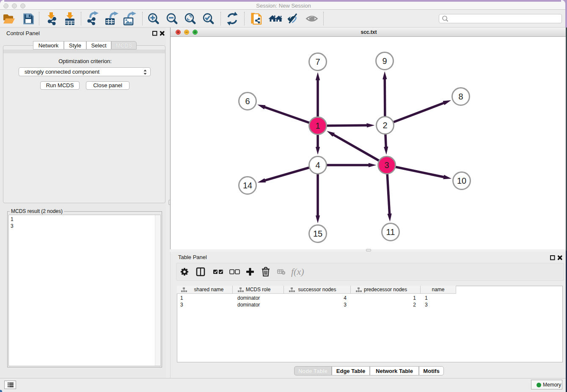 Image resolution: width=567 pixels, height=392 pixels. Describe the element at coordinates (317, 62) in the screenshot. I see `svg-text: 7` at that location.